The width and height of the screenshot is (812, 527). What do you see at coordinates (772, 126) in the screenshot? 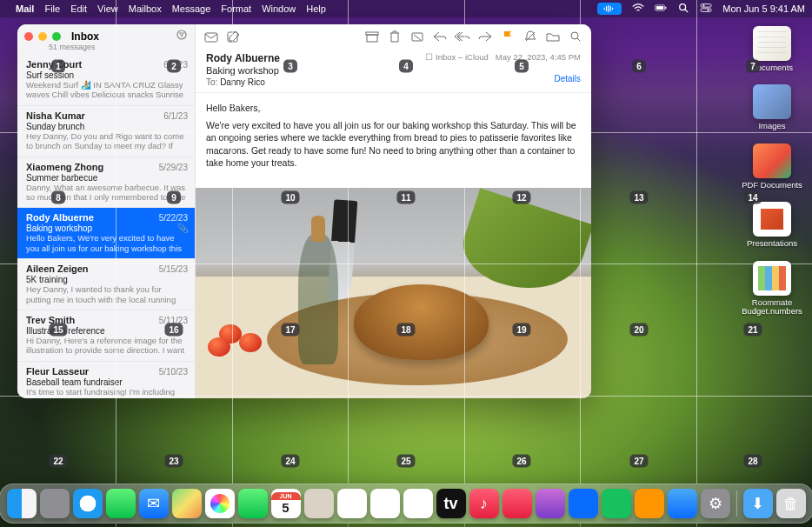
I see `images-folder-label: Images` at bounding box center [772, 126].